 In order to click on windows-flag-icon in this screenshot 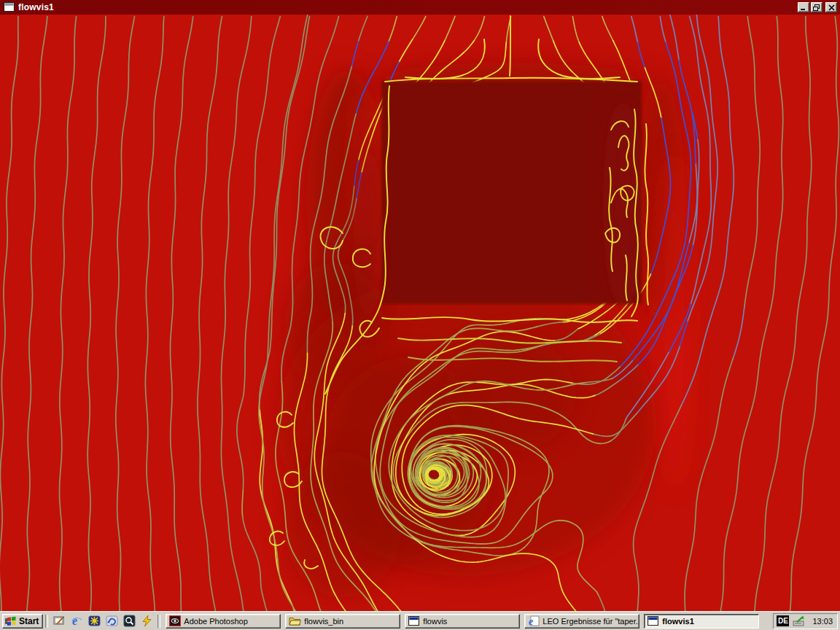, I will do `click(11, 621)`.